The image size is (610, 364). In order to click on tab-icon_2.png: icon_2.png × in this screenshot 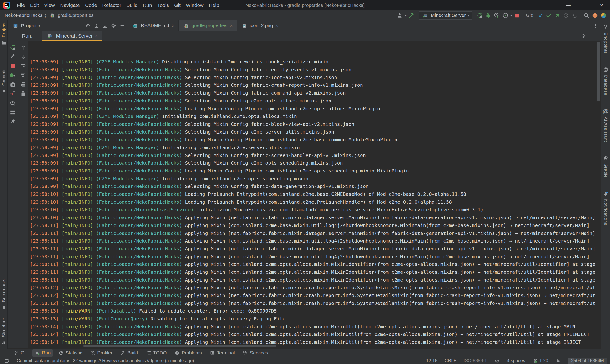, I will do `click(260, 26)`.